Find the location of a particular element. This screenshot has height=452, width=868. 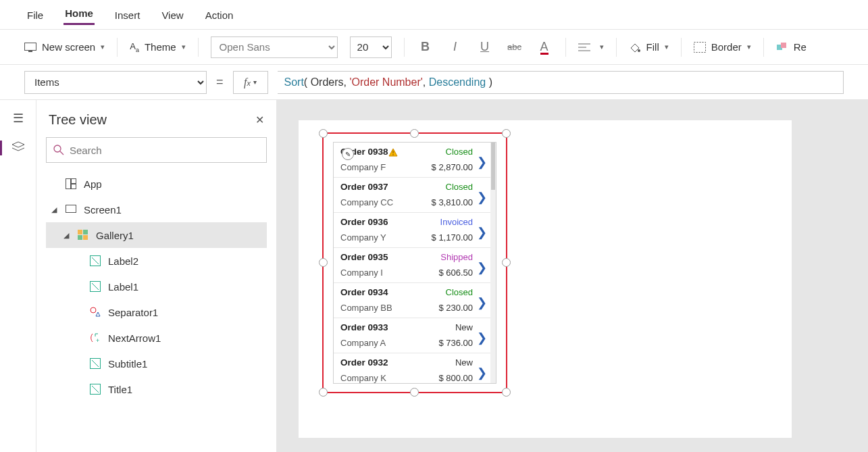

order-row: Order 0934Closed❯Company BB$ 230.00 is located at coordinates (415, 301).